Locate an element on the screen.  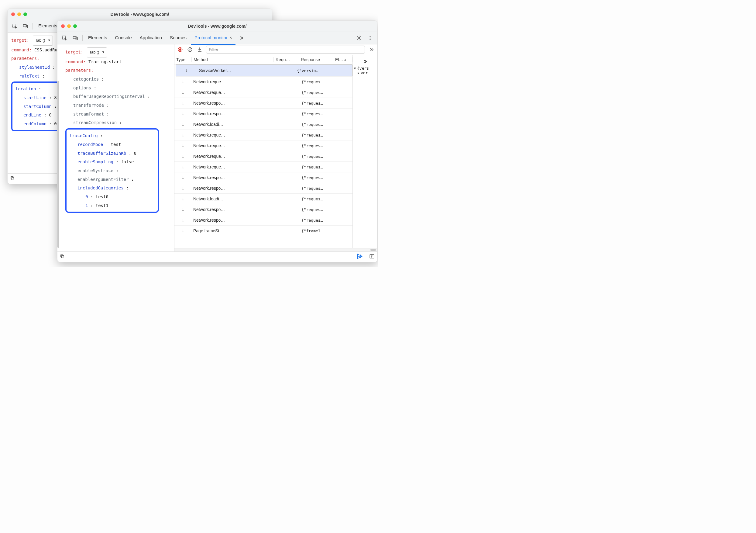
table-row: ↓Page.frameSt…{"frameI… is located at coordinates (263, 231).